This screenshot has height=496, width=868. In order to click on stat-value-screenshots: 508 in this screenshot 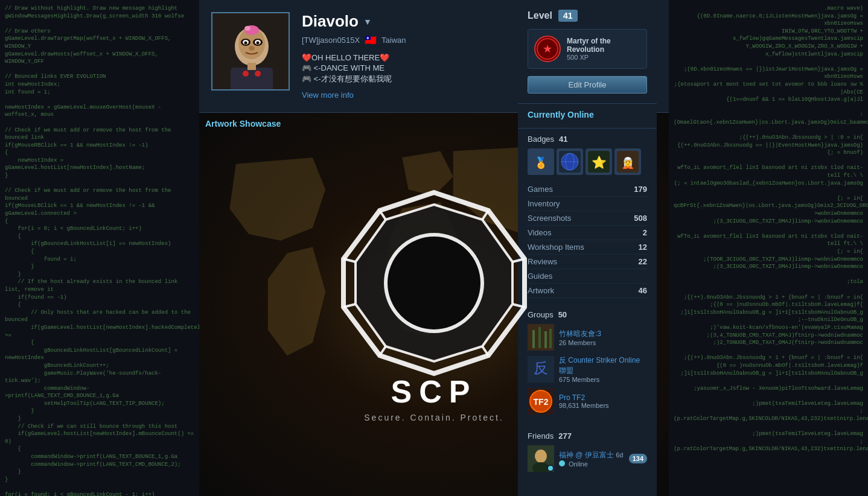, I will do `click(640, 218)`.